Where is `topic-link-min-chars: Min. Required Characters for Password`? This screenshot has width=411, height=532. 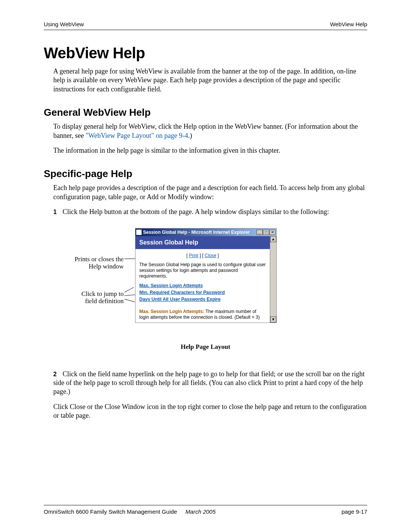 topic-link-min-chars: Min. Required Characters for Password is located at coordinates (202, 292).